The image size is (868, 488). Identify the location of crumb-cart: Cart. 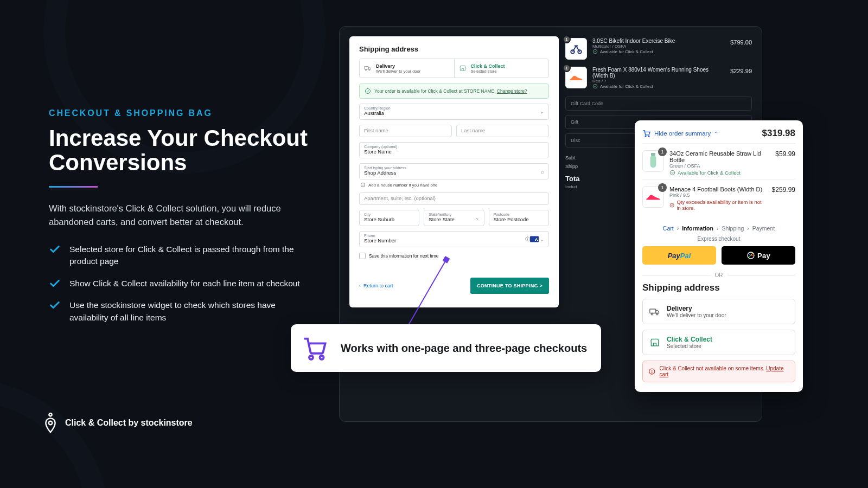
(668, 228).